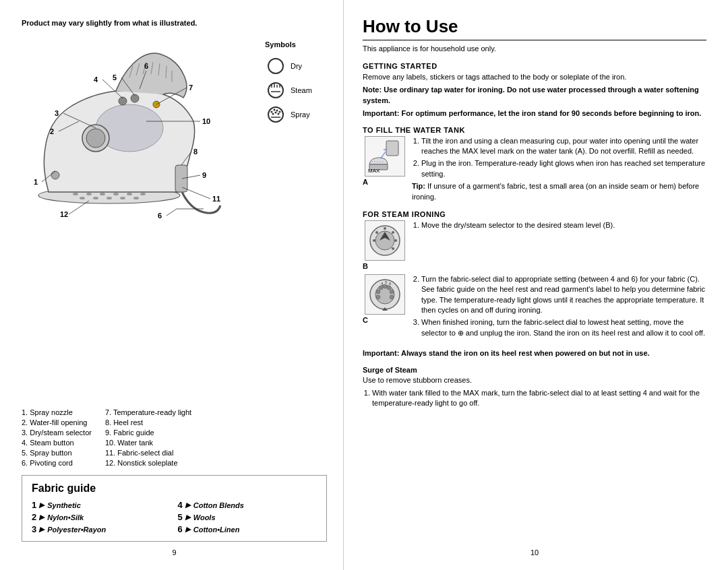 This screenshot has width=728, height=570. Describe the element at coordinates (365, 266) in the screenshot. I see `steam-label-b: B` at that location.